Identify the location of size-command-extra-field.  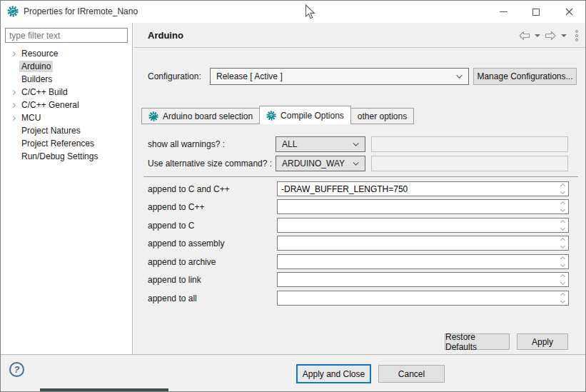
(470, 164).